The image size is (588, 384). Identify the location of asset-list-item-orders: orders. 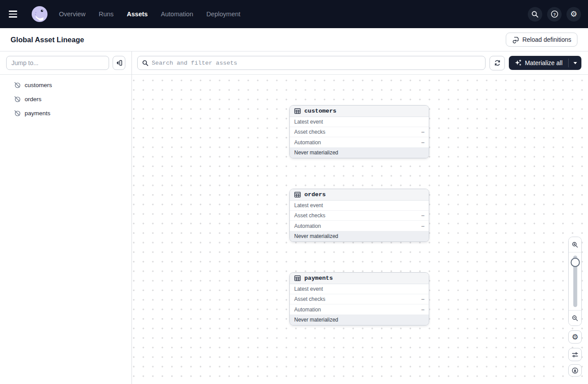
(66, 99).